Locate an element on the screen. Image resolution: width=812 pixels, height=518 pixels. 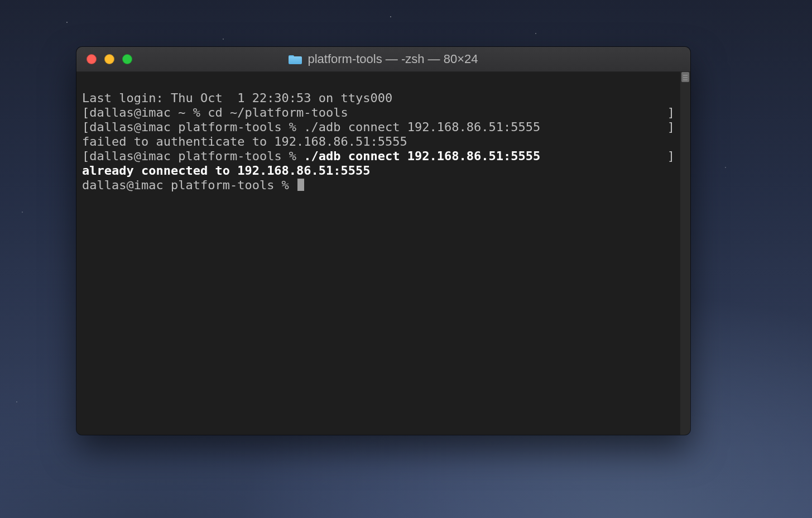
zoom-button is located at coordinates (127, 59).